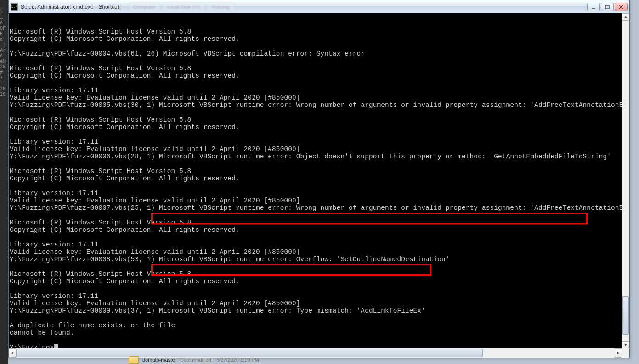 The image size is (639, 364). I want to click on bg-tab: Fuzzing, so click(221, 7).